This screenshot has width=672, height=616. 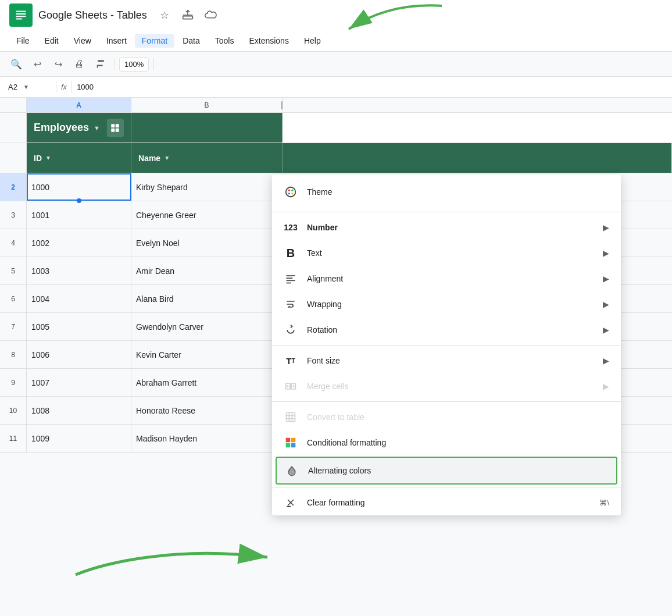 I want to click on table-icon-button, so click(x=115, y=128).